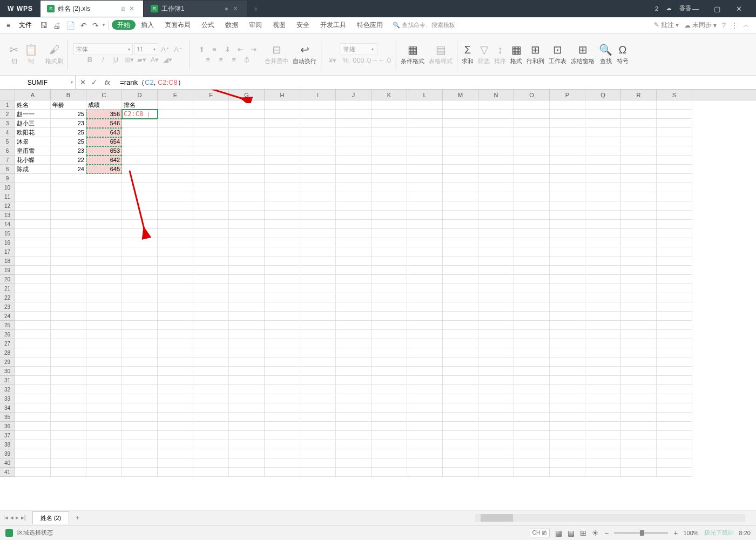 Image resolution: width=756 pixels, height=540 pixels. Describe the element at coordinates (8, 252) in the screenshot. I see `row-header: 17` at that location.